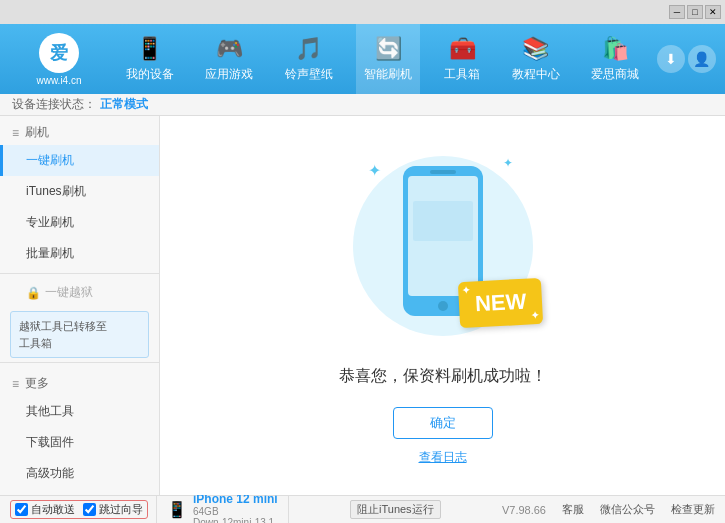 This screenshot has height=523, width=725. Describe the element at coordinates (382, 59) in the screenshot. I see `nav-items: 📱 我的设备 🎮 应用游戏 🎵 铃声壁纸 🔄 智能刷机 🧰 工具箱 📚 教程中心…` at that location.